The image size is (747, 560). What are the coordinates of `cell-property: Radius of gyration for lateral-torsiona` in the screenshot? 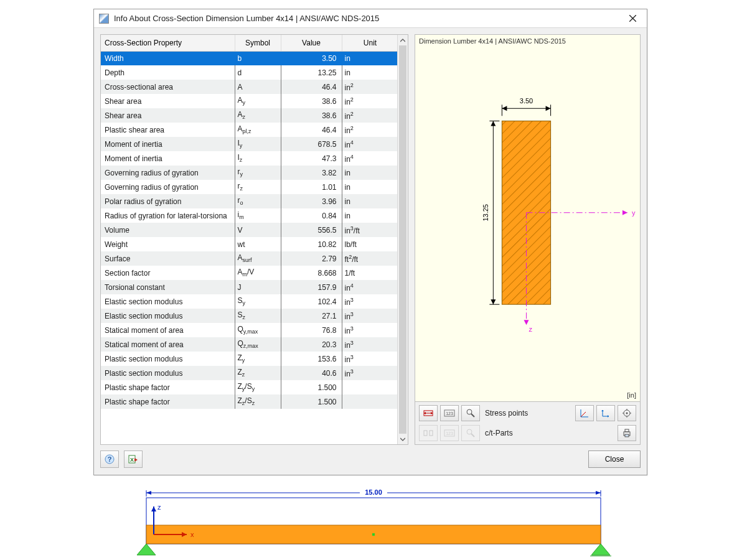 It's located at (168, 215).